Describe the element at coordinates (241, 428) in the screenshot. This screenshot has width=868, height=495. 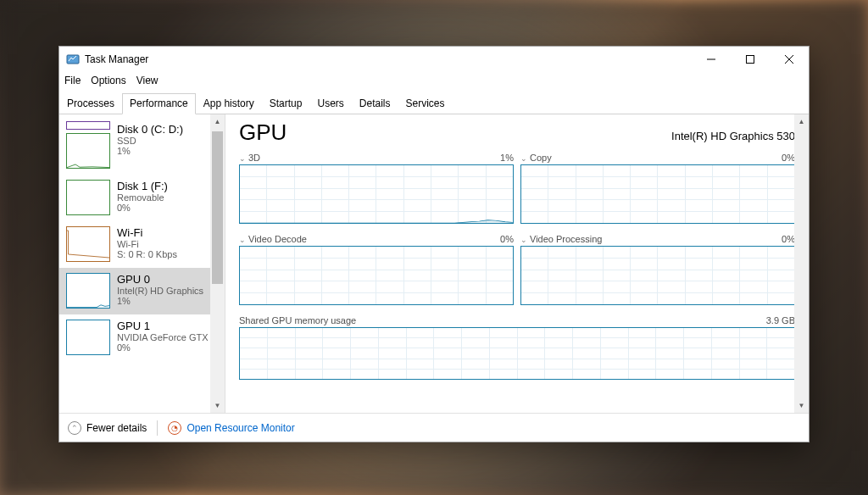
I see `open-resource-monitor-link: Open Resource Monitor` at that location.